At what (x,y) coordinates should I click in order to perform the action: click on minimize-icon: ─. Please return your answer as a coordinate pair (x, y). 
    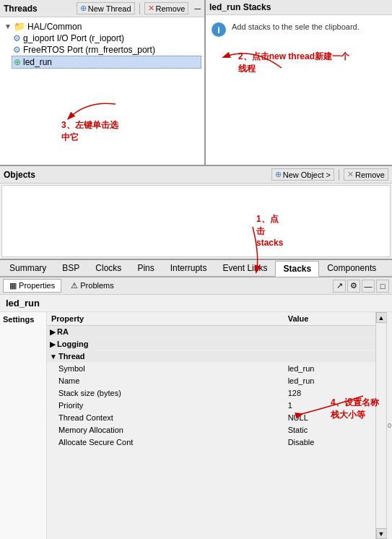
    Looking at the image, I should click on (198, 9).